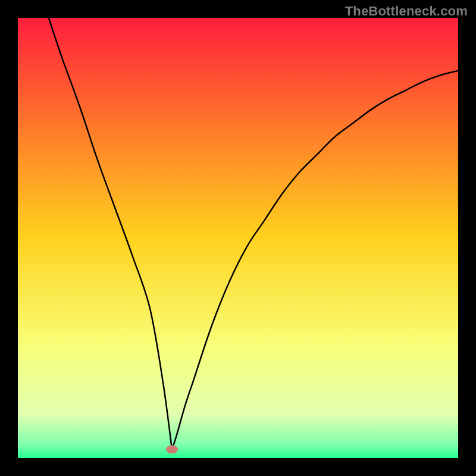 This screenshot has height=476, width=476. I want to click on optimal-point-marker, so click(172, 449).